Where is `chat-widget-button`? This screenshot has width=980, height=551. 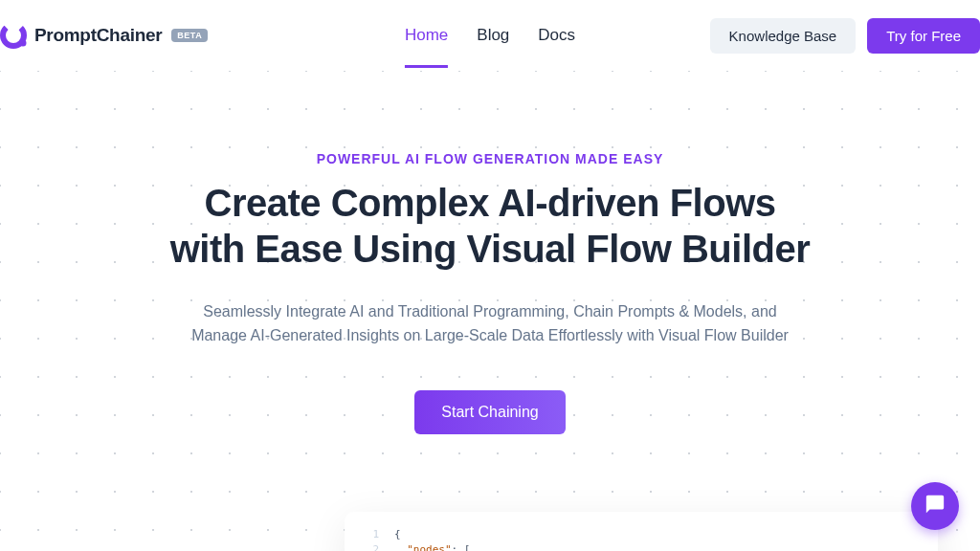
chat-widget-button is located at coordinates (935, 506).